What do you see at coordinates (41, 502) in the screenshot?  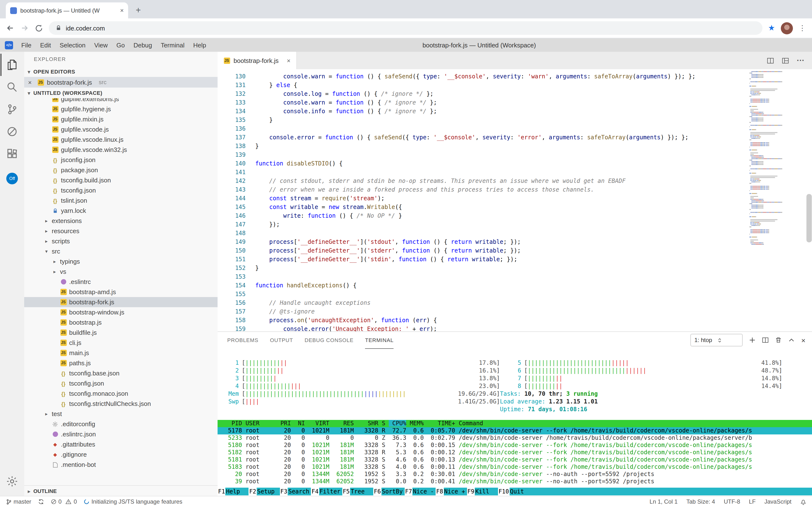 I see `sync-item` at bounding box center [41, 502].